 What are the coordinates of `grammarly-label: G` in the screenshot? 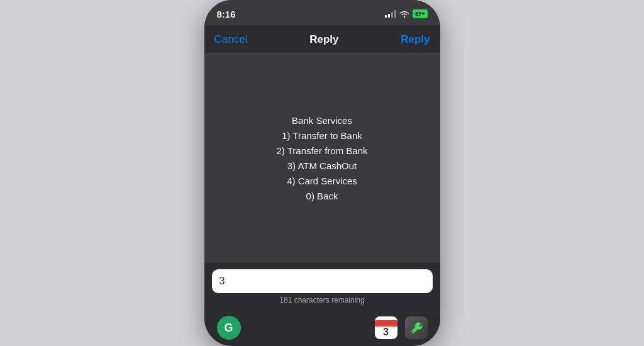 It's located at (228, 328).